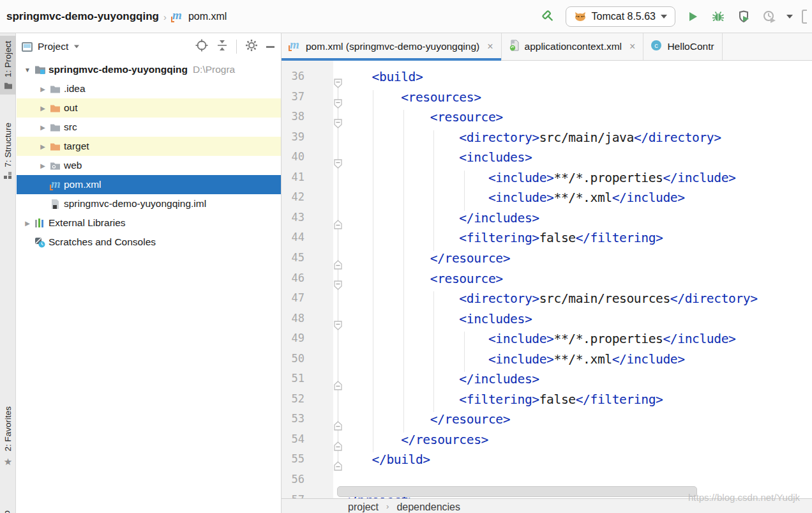  I want to click on code-line-47: 47 <directory>src/main/resources</direct…, so click(546, 302).